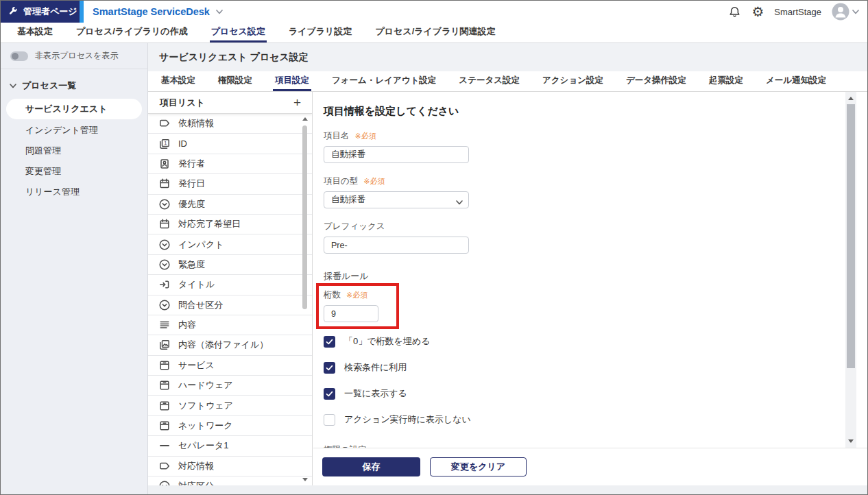 This screenshot has height=495, width=868. What do you see at coordinates (165, 224) in the screenshot?
I see `calendar-icon` at bounding box center [165, 224].